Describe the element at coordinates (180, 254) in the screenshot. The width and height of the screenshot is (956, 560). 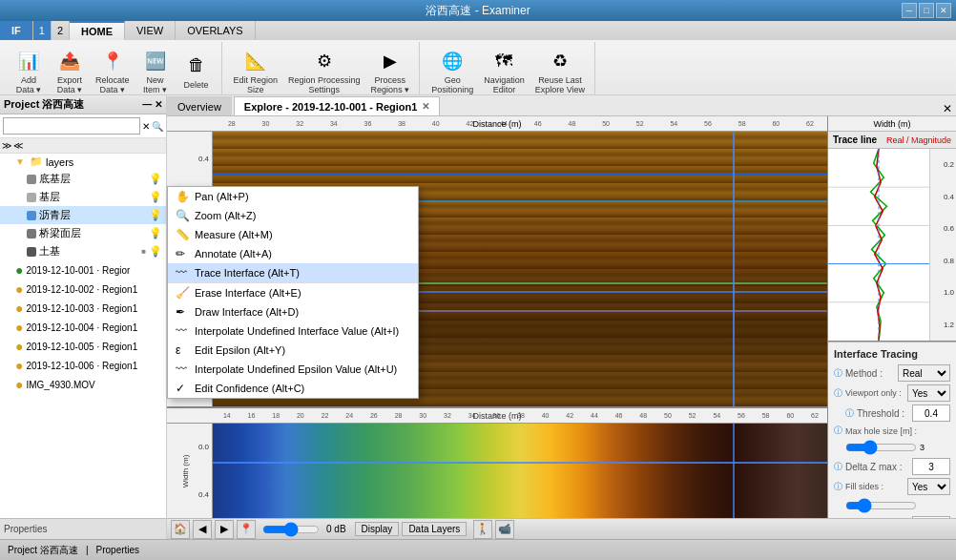
I see `ctx-annotate-icon: ✏` at that location.